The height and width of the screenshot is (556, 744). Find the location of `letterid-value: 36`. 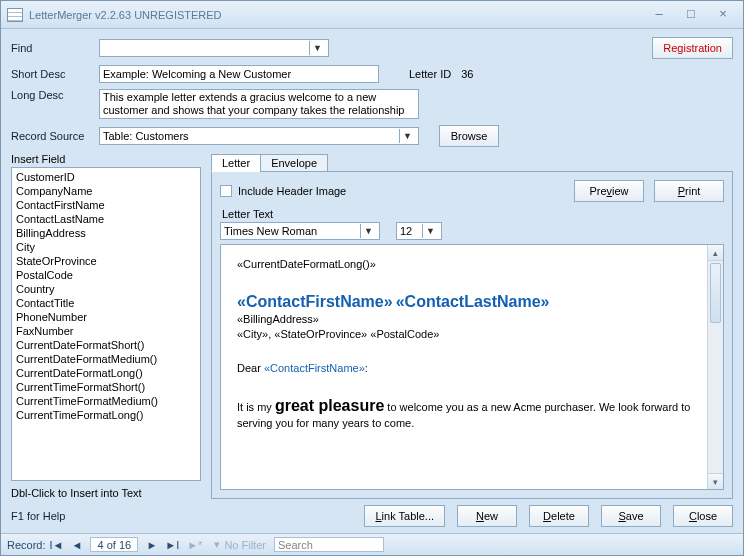

letterid-value: 36 is located at coordinates (467, 74).